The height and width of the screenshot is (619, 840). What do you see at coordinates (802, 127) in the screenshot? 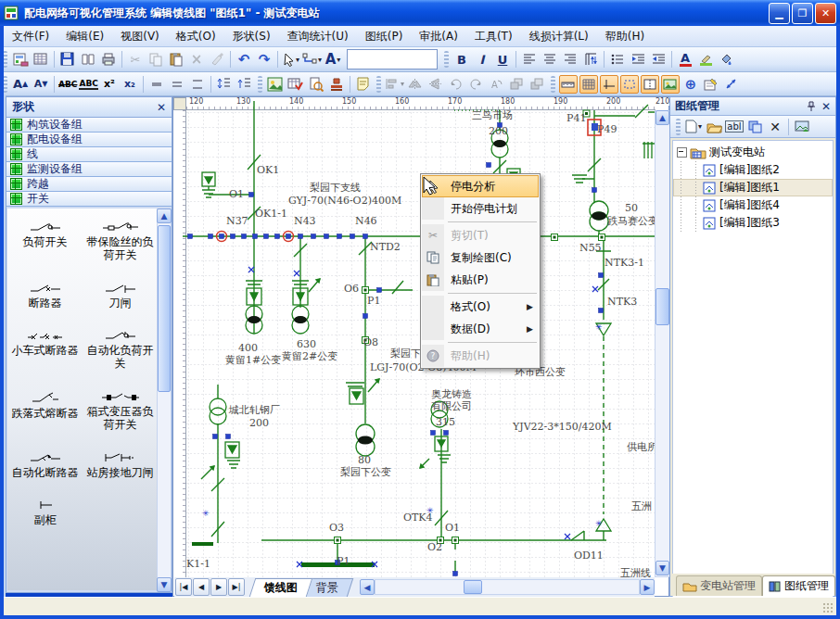
I see `export-image-button` at bounding box center [802, 127].